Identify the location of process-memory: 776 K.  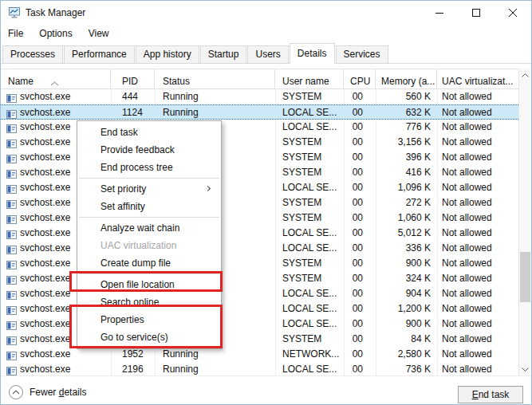
(407, 128).